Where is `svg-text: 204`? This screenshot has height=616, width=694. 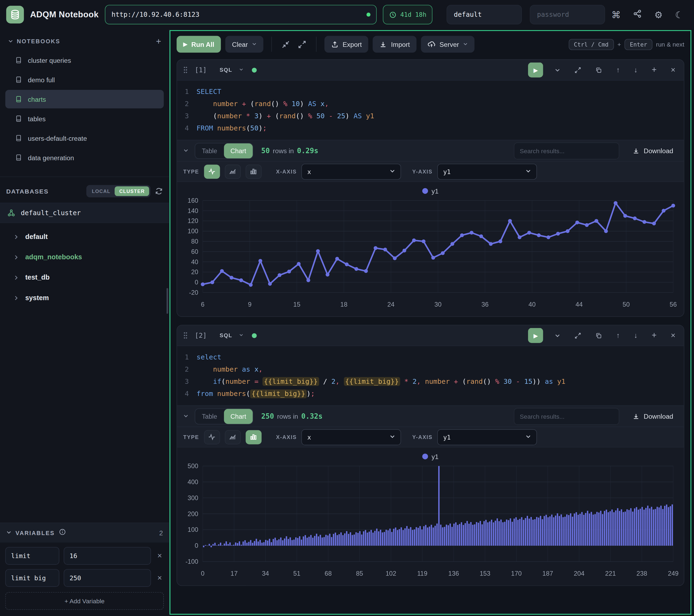 svg-text: 204 is located at coordinates (579, 574).